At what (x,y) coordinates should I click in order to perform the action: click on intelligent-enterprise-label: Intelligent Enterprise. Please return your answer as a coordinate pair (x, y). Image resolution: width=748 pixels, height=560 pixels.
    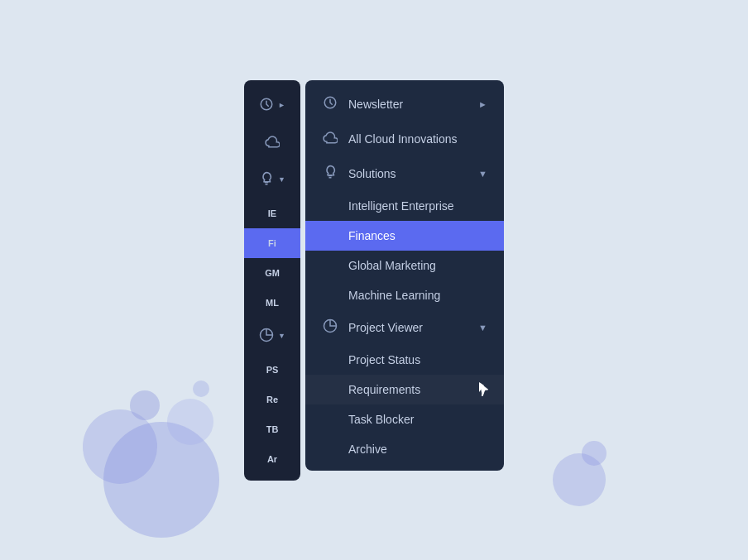
    Looking at the image, I should click on (401, 206).